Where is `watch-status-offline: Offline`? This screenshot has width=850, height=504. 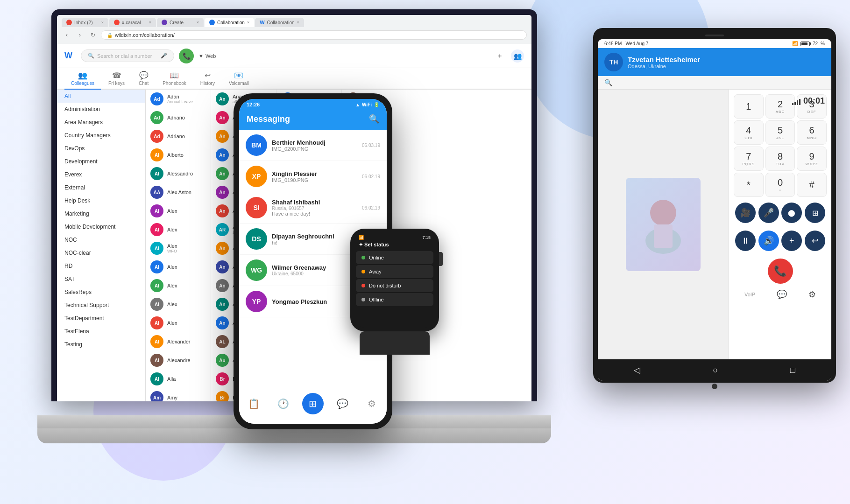 watch-status-offline: Offline is located at coordinates (395, 300).